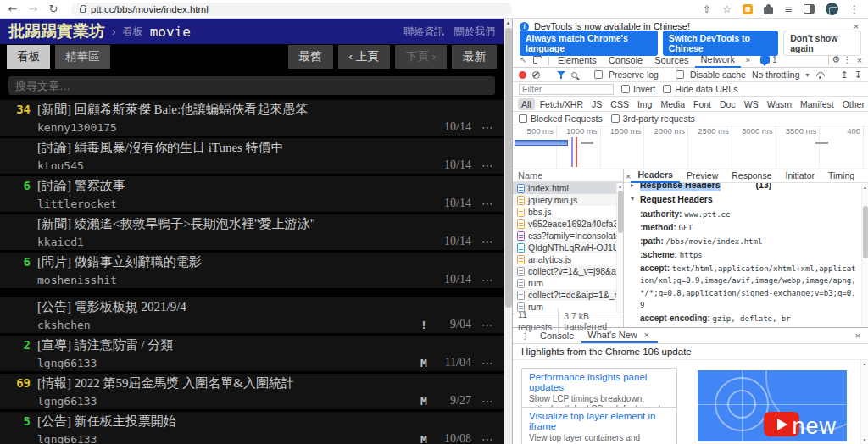  What do you see at coordinates (475, 32) in the screenshot?
I see `about-link: 關於我們` at bounding box center [475, 32].